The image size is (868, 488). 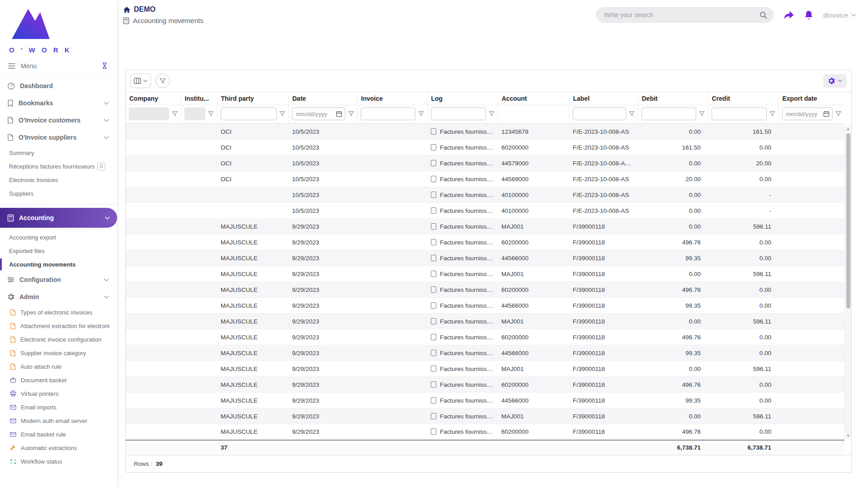 What do you see at coordinates (789, 15) in the screenshot?
I see `share-button` at bounding box center [789, 15].